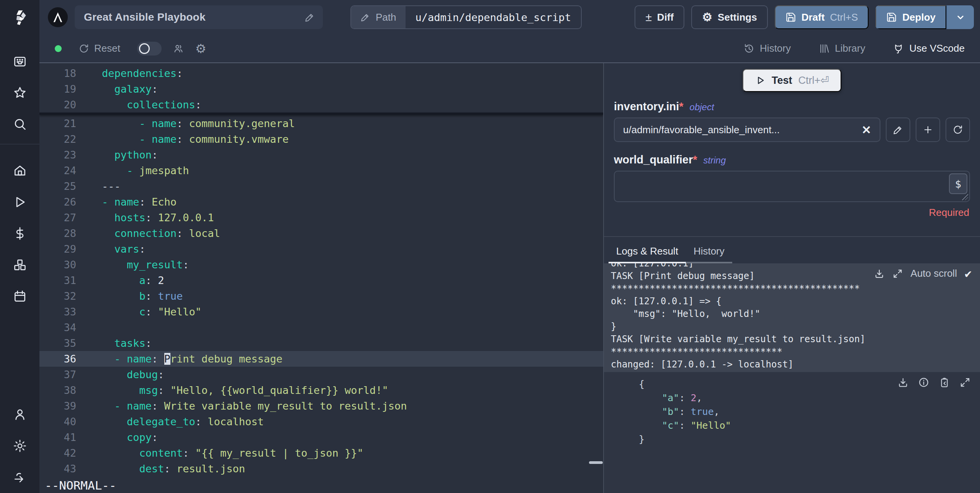 Image resolution: width=980 pixels, height=493 pixels. What do you see at coordinates (378, 17) in the screenshot?
I see `path-label-segment: Path` at bounding box center [378, 17].